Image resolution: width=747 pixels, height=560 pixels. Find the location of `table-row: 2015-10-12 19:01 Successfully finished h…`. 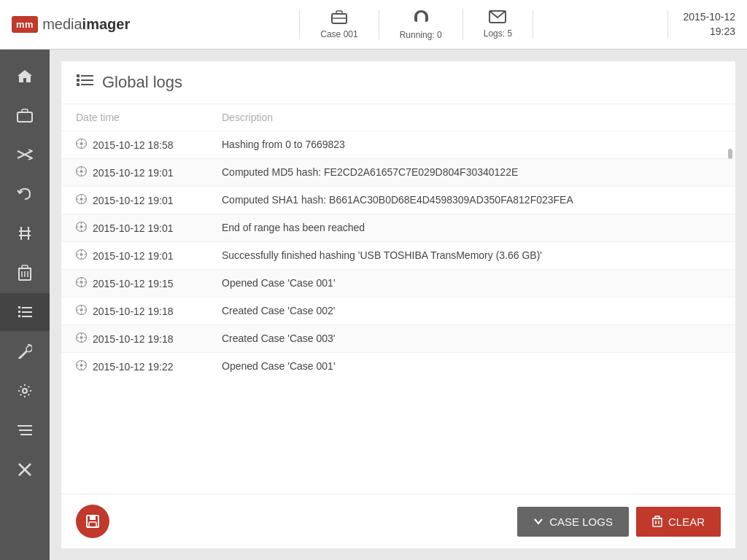

table-row: 2015-10-12 19:01 Successfully finished h… is located at coordinates (398, 256).